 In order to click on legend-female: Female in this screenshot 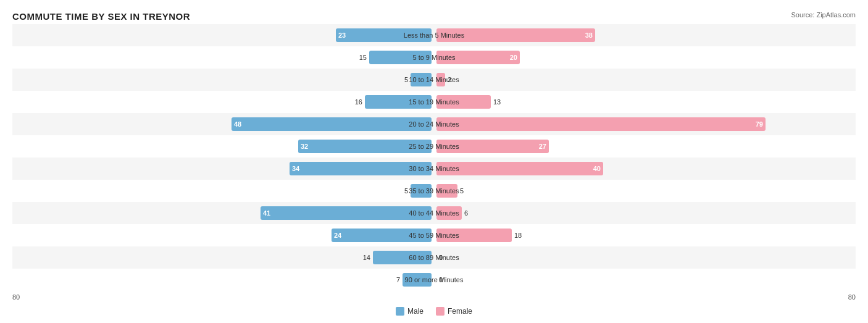, I will do `click(454, 311)`.